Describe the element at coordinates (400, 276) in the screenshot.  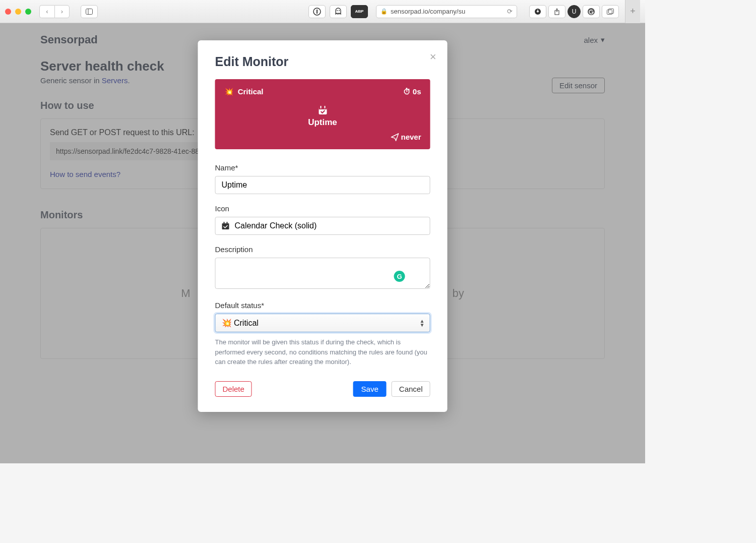
I see `grammarly-icon: G` at that location.